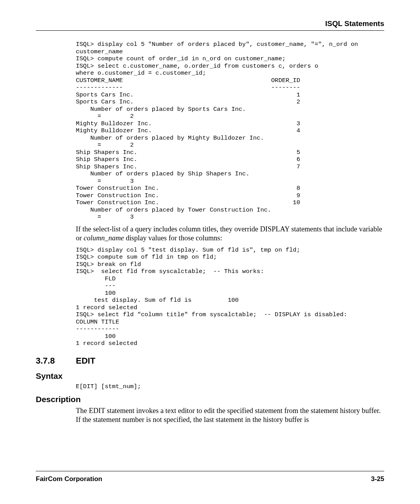  What do you see at coordinates (210, 376) in the screenshot?
I see `syntax-heading: Syntax` at bounding box center [210, 376].